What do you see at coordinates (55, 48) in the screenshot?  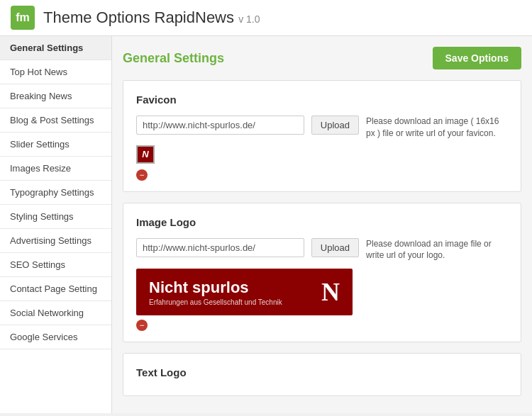 I see `sidebar-item-general-settings: General Settings` at bounding box center [55, 48].